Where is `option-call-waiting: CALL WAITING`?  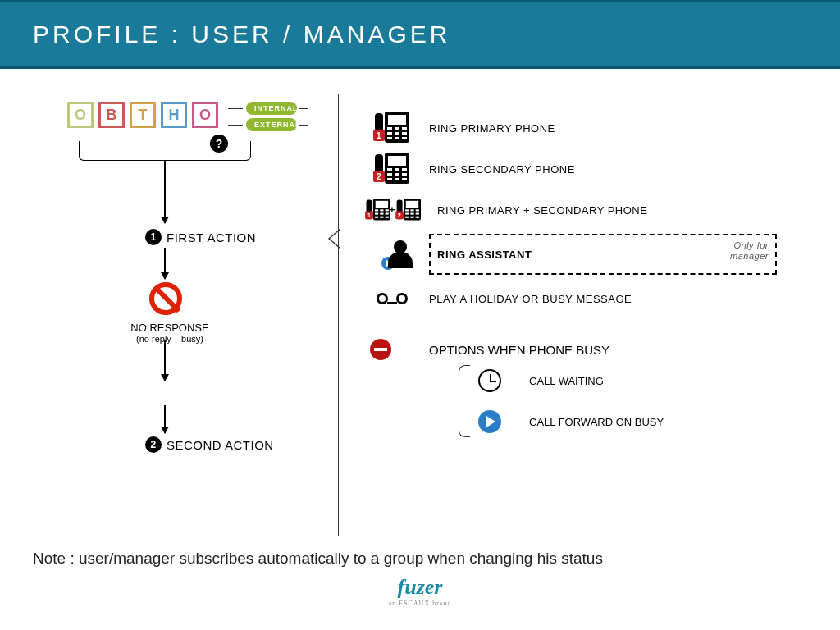 option-call-waiting: CALL WAITING is located at coordinates (628, 381).